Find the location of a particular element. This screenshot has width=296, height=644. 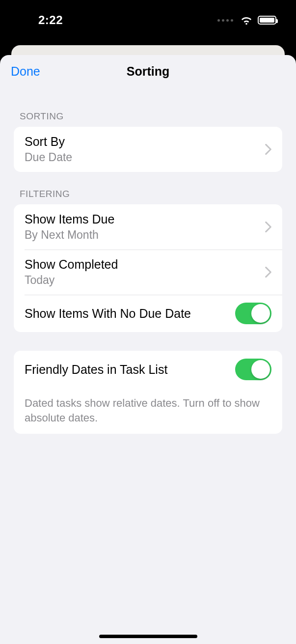

no-due-date-title: Show Items With No Due Date is located at coordinates (130, 313).